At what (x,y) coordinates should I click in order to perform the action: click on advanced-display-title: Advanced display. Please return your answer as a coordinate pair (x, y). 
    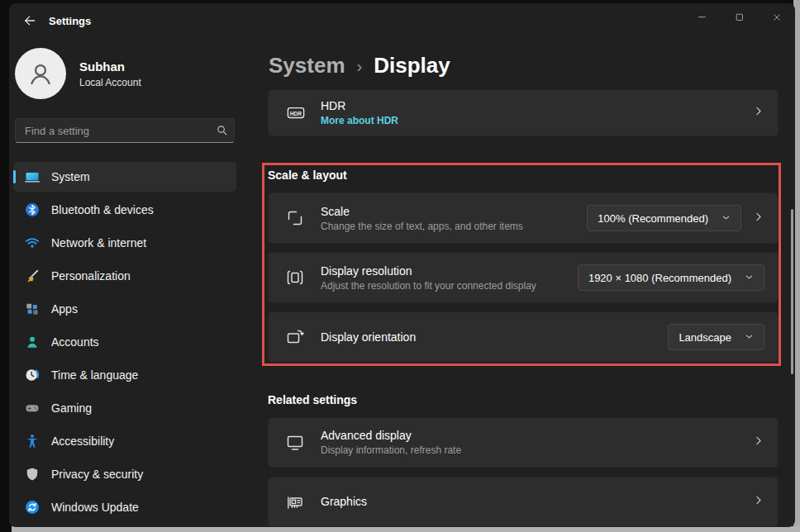
    Looking at the image, I should click on (391, 436).